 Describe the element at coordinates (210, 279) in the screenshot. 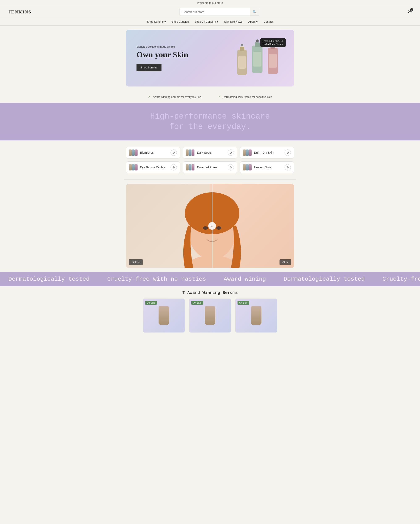

I see `marquee-text-1: Dermatologically tested Cruelty-free wit…` at that location.